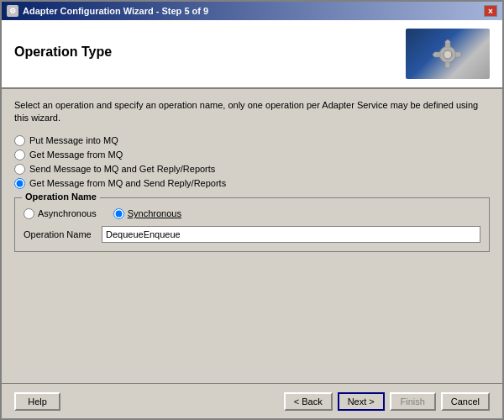 The image size is (504, 420). What do you see at coordinates (67, 213) in the screenshot?
I see `async-label: Asynchronous` at bounding box center [67, 213].